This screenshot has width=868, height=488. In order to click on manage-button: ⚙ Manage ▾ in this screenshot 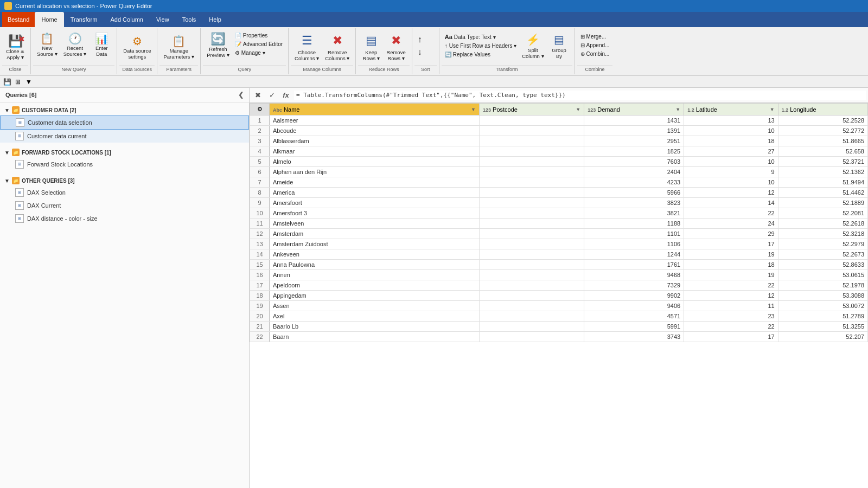, I will do `click(259, 53)`.